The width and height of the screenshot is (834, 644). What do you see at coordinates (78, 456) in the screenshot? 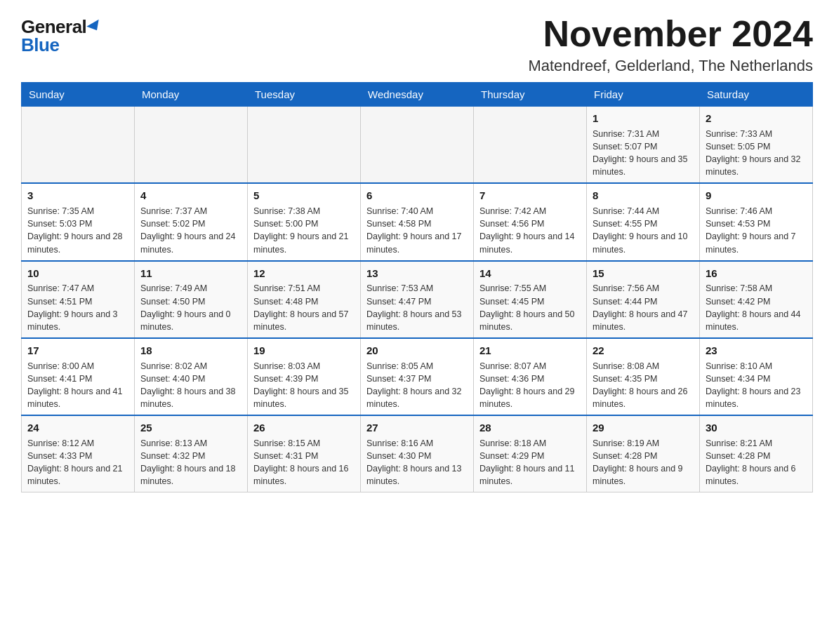
I see `day-info-line: Sunset: 4:33 PM` at bounding box center [78, 456].